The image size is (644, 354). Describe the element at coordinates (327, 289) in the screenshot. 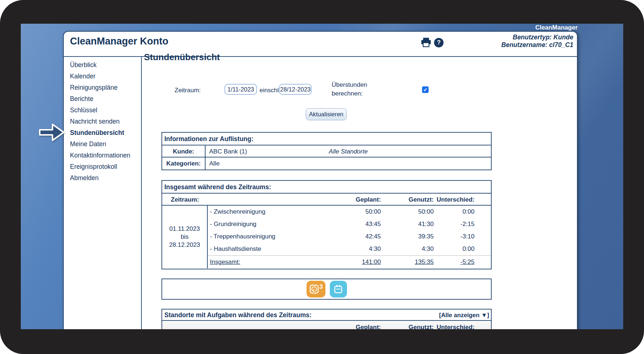

I see `icon-bar: 3` at that location.